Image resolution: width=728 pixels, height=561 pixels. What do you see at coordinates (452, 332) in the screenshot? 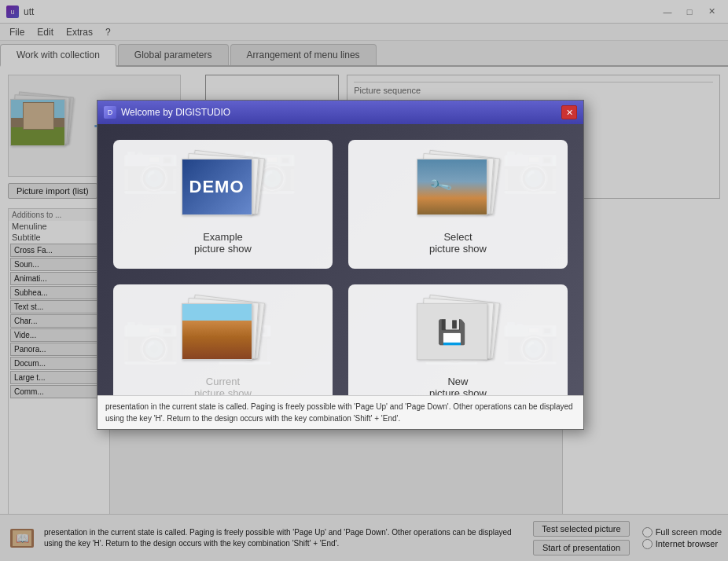
I see `new-slide-main: 💾` at bounding box center [452, 332].